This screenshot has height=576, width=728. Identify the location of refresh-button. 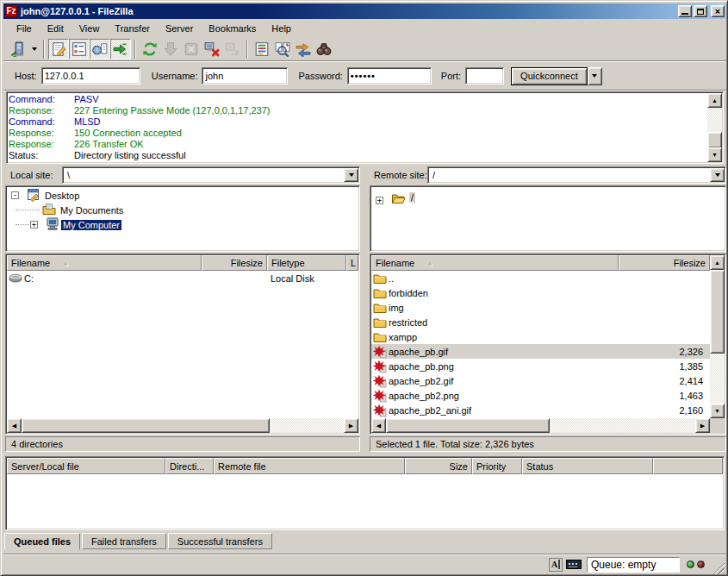
(150, 49).